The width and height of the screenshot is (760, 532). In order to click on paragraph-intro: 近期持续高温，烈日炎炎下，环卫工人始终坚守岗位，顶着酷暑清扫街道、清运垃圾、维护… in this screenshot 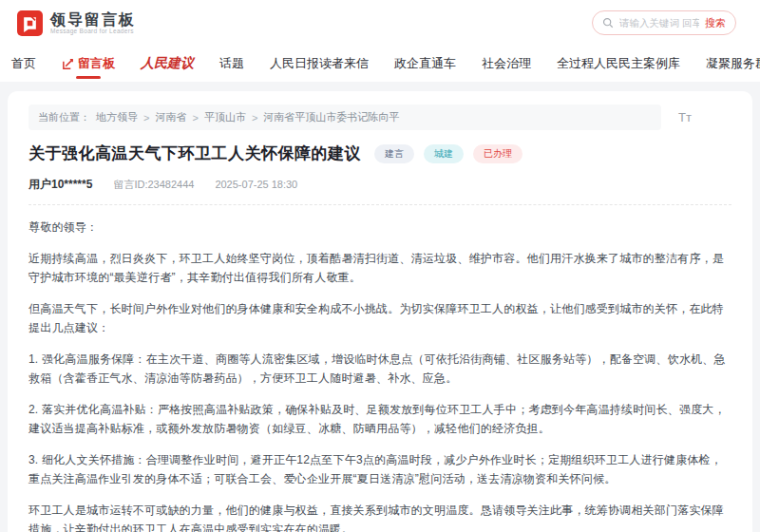, I will do `click(380, 268)`.